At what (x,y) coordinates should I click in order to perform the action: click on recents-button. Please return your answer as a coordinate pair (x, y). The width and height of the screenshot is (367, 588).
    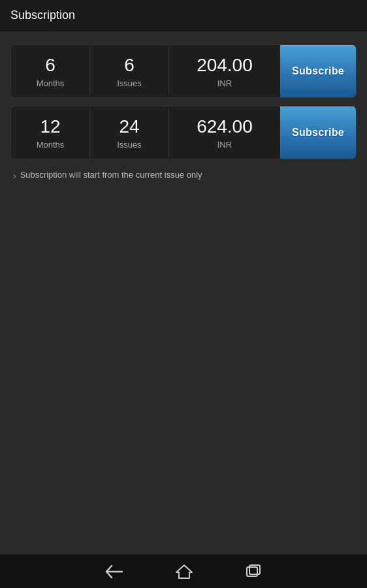
    Looking at the image, I should click on (253, 572).